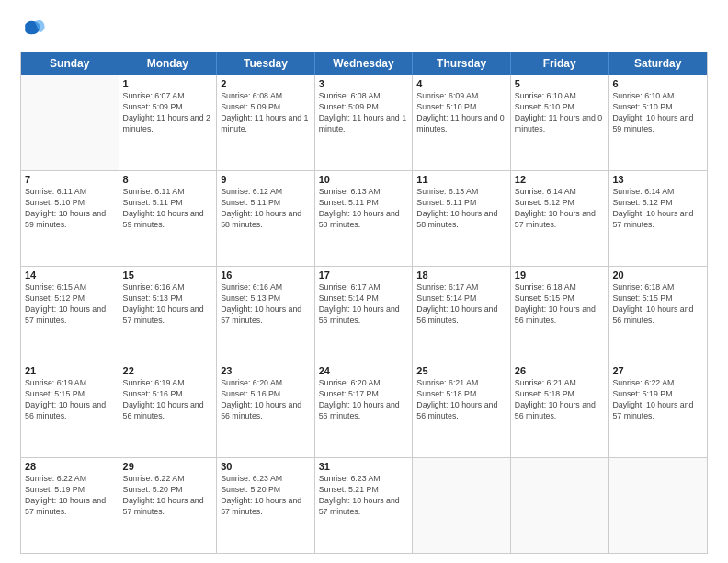 This screenshot has height=563, width=728. What do you see at coordinates (461, 315) in the screenshot?
I see `calendar-cell: 18Sunrise: 6:17 AMSunset: 5:14 PMDayligh…` at bounding box center [461, 315].